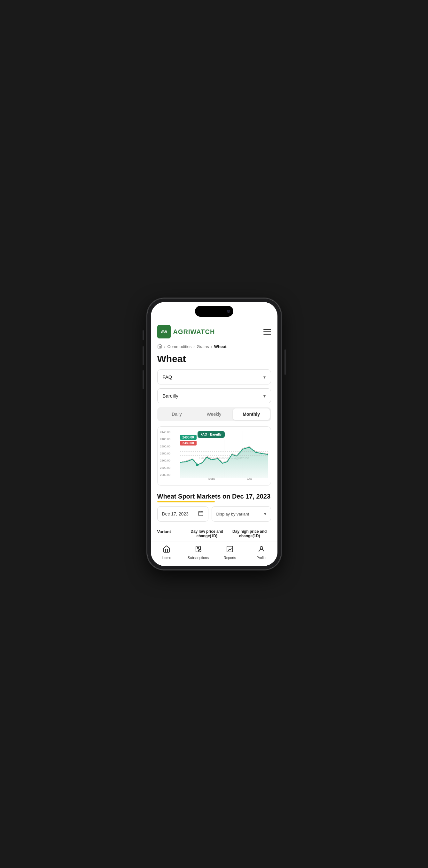  What do you see at coordinates (183, 514) in the screenshot?
I see `date-selector: Dec 17, 2023` at bounding box center [183, 514].